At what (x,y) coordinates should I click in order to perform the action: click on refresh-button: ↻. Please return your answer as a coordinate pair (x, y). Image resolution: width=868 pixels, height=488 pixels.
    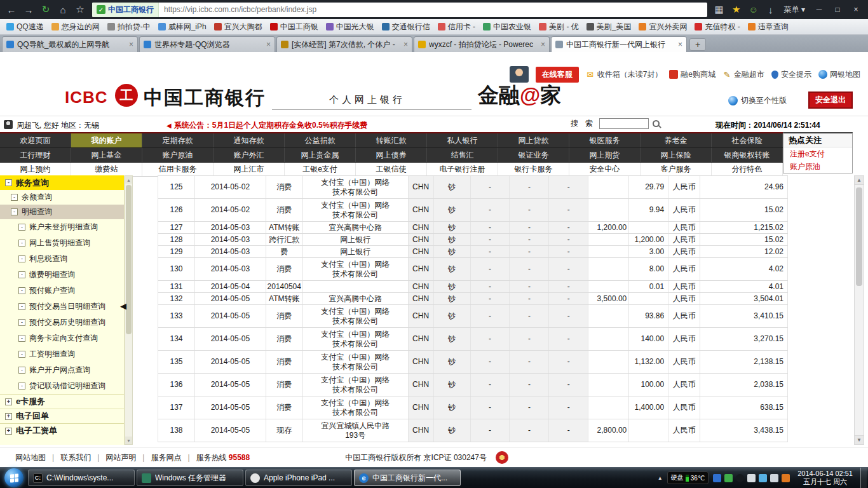
    Looking at the image, I should click on (46, 10).